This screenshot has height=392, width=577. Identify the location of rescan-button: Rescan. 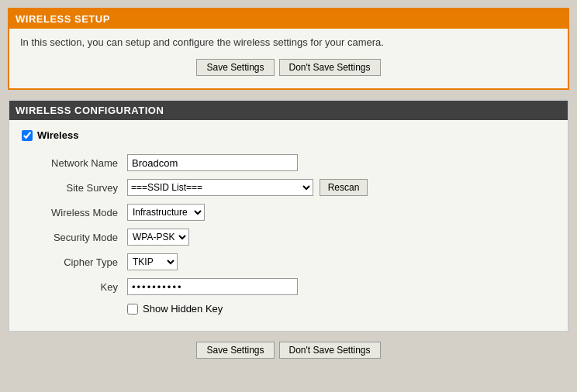
(344, 187).